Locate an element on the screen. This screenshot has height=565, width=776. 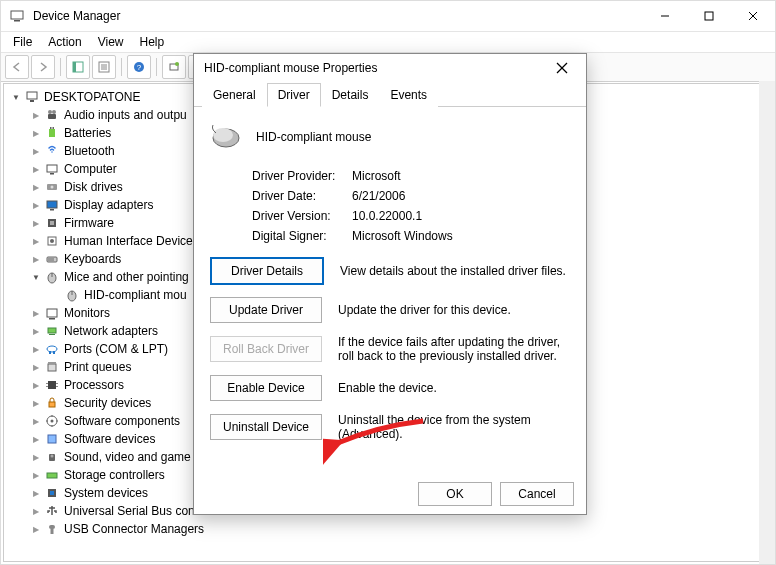
tree-item-label: Human Interface Device is located at coordinates (128, 241).